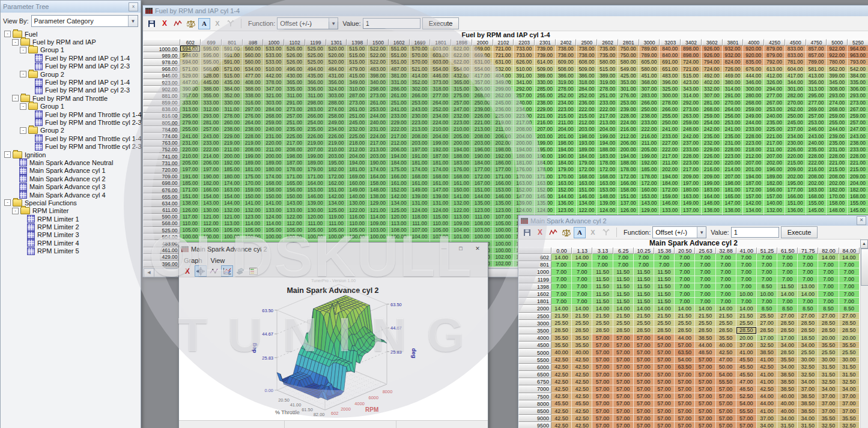  I want to click on close-button: ✕, so click(478, 249).